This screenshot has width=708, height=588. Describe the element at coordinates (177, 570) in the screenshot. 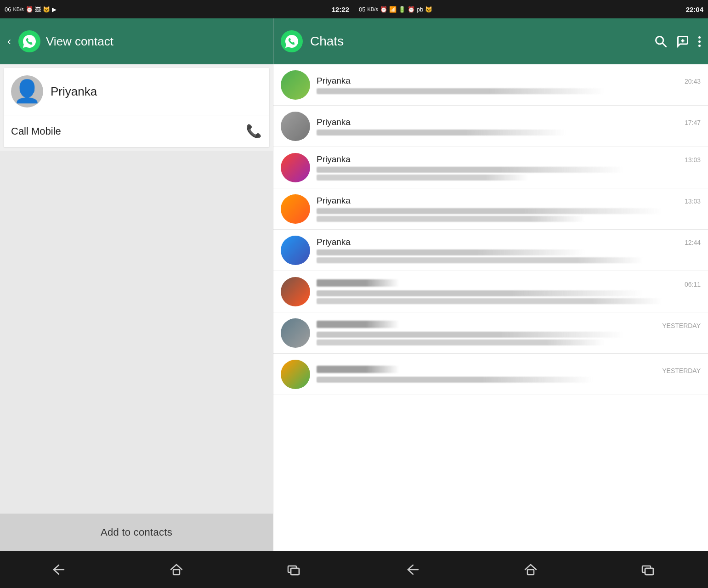

I see `left-bottom-nav` at that location.